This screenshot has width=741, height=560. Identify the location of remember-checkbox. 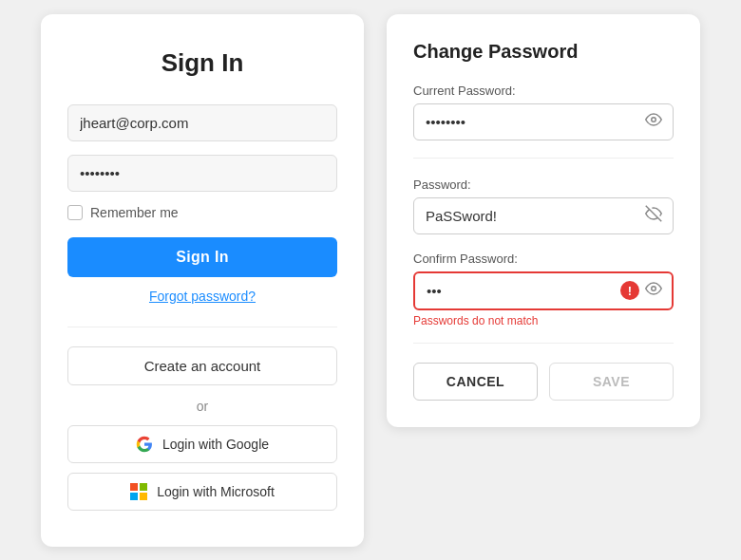
(75, 213).